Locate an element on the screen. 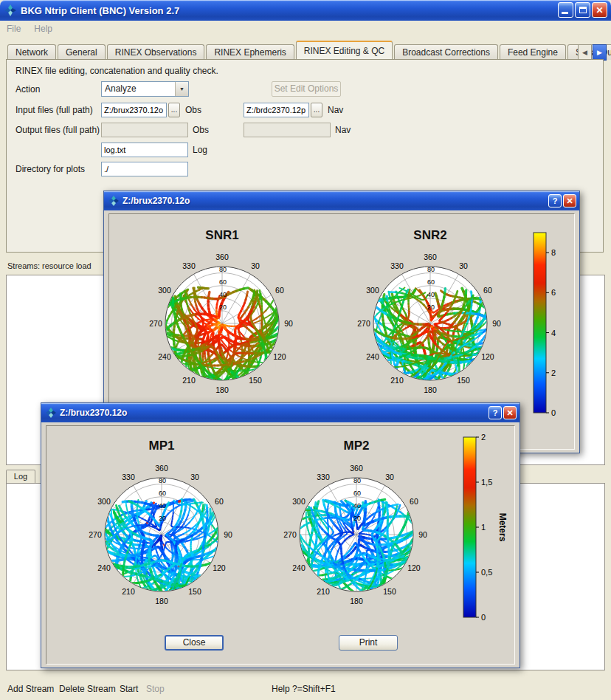 The width and height of the screenshot is (611, 700). input-obs-field is located at coordinates (134, 110).